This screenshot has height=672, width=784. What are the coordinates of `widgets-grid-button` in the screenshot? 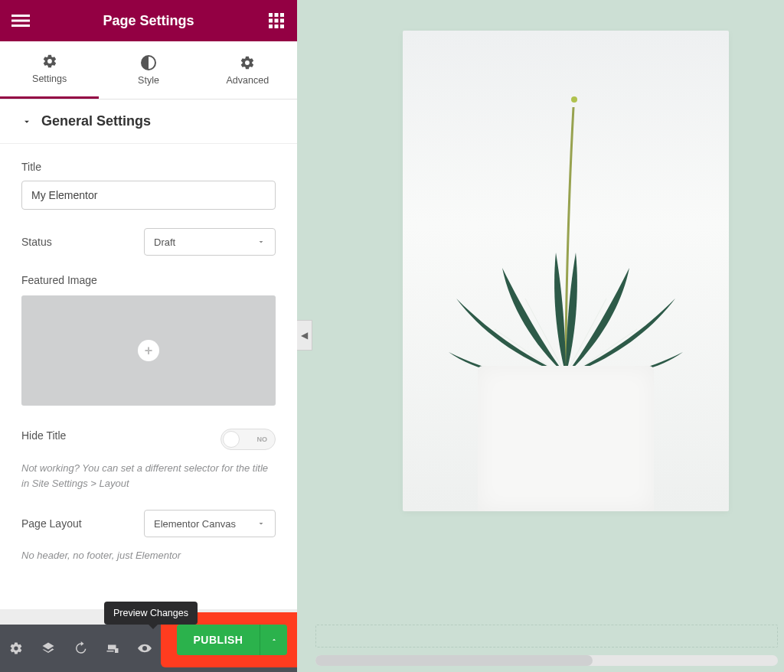 It's located at (276, 21).